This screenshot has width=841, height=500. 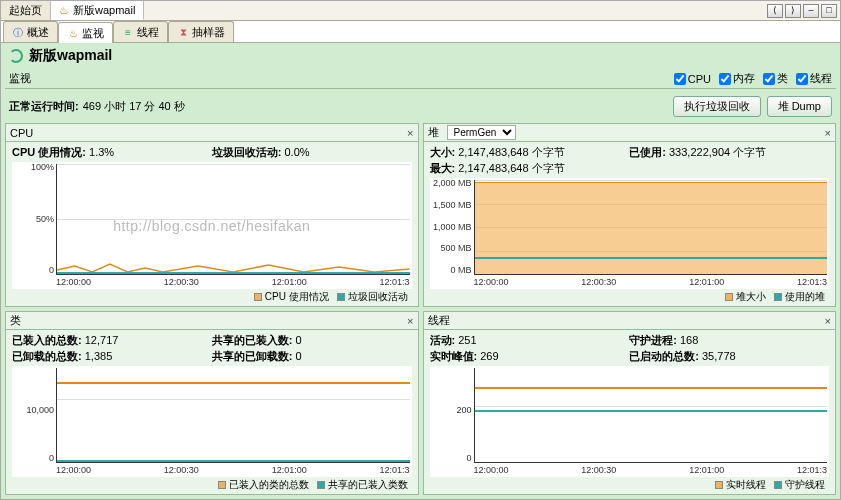 What do you see at coordinates (298, 356) in the screenshot?
I see `cls-sharedunloaded-value: 0` at bounding box center [298, 356].